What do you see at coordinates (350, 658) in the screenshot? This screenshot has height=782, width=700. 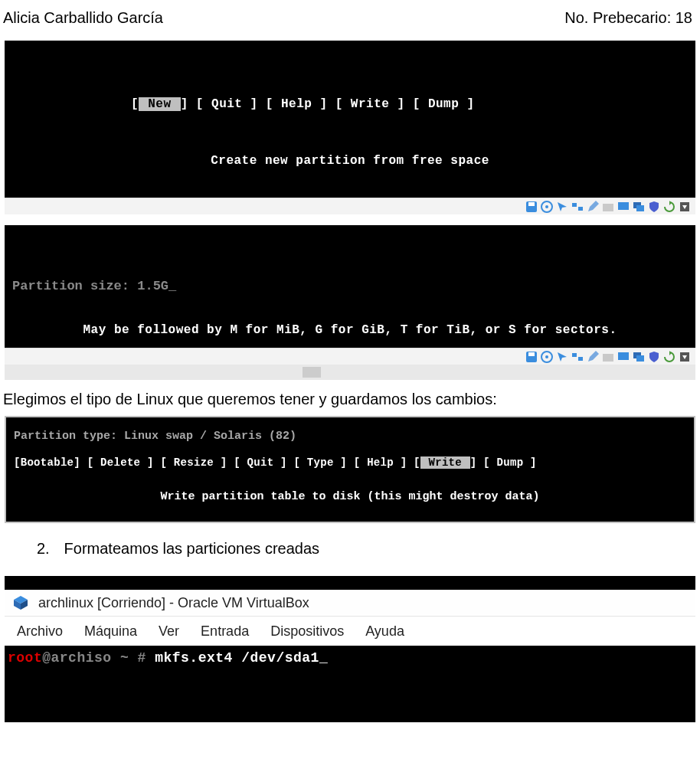 I see `terminal-command-line: root@archiso ~ # mkfs.ext4 /dev/sda1_` at bounding box center [350, 658].